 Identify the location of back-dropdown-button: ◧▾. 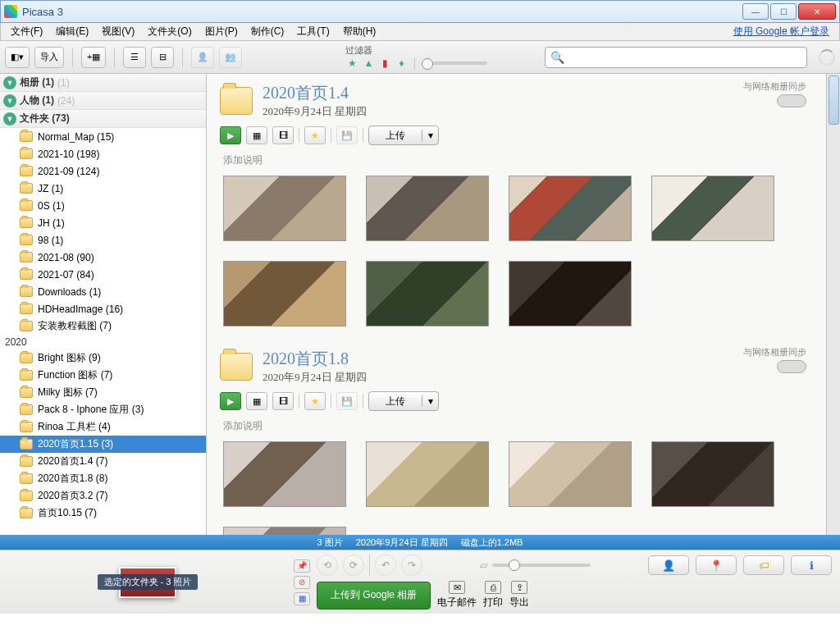
(17, 57).